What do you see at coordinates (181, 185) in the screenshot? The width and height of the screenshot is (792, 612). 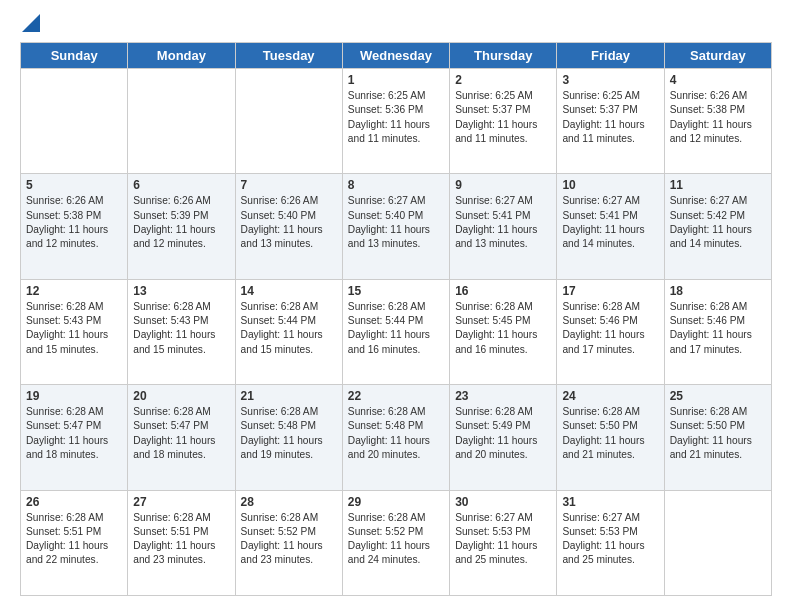 I see `day-number: 6` at bounding box center [181, 185].